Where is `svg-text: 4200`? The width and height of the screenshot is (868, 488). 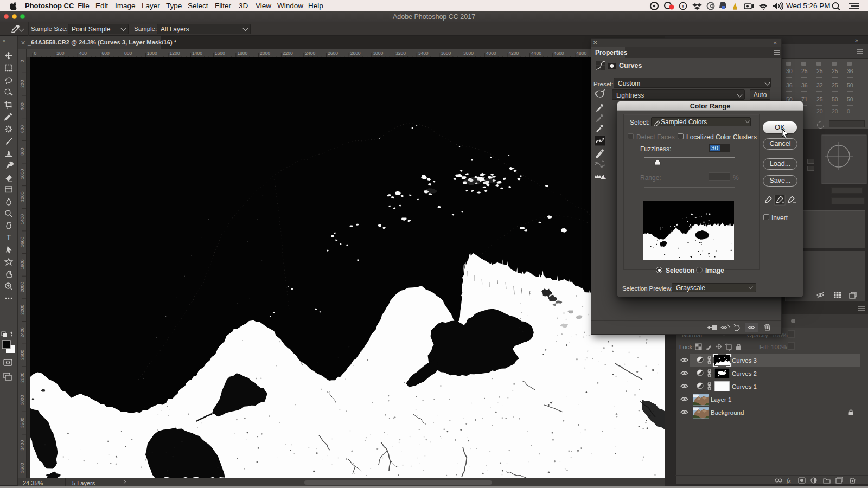 svg-text: 4200 is located at coordinates (513, 53).